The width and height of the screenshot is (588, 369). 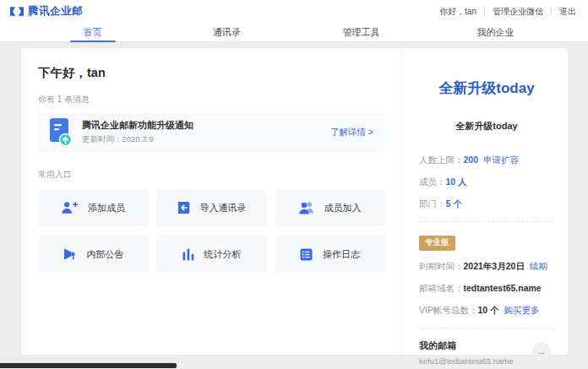 I want to click on topbar: 腾讯企业邮 你好，tan 管理企业微信 退出, so click(x=294, y=12).